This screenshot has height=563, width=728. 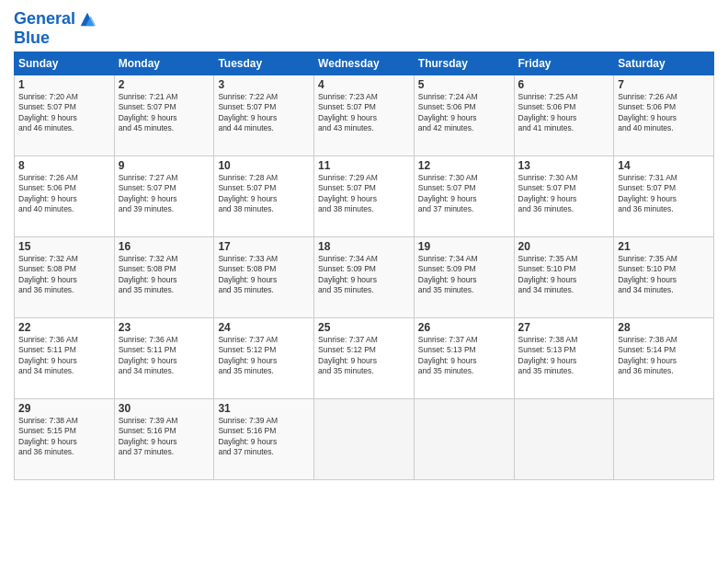 What do you see at coordinates (664, 196) in the screenshot?
I see `day-cell: 14Sunrise: 7:31 AM Sunset: 5:07 PM Dayli…` at bounding box center [664, 196].